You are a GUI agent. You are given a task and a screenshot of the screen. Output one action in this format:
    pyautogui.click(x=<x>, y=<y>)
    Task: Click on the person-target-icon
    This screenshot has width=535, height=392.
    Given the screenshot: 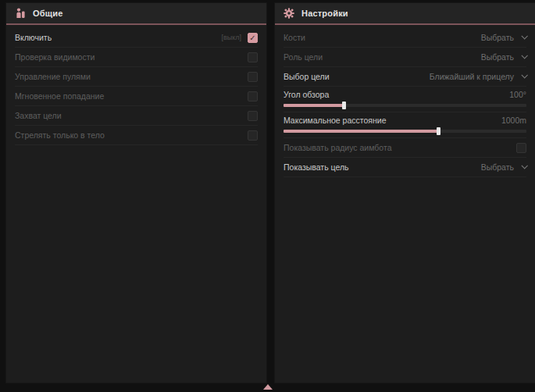 What is the action you would take?
    pyautogui.click(x=20, y=13)
    